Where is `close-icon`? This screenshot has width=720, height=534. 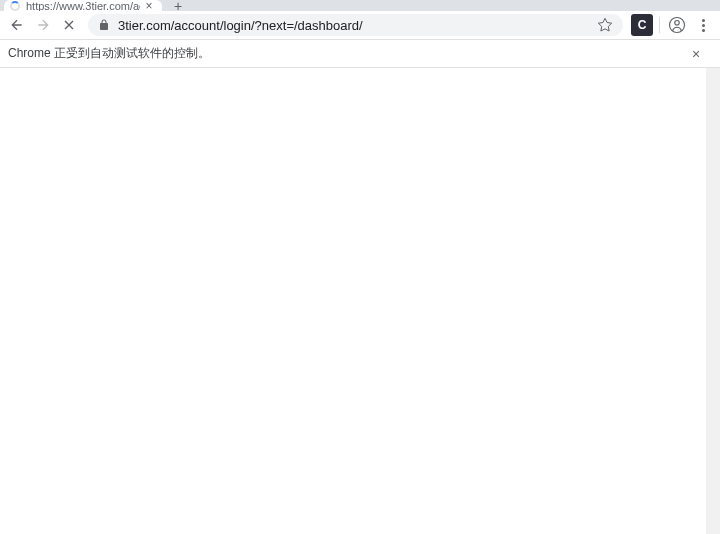
close-icon is located at coordinates (69, 25).